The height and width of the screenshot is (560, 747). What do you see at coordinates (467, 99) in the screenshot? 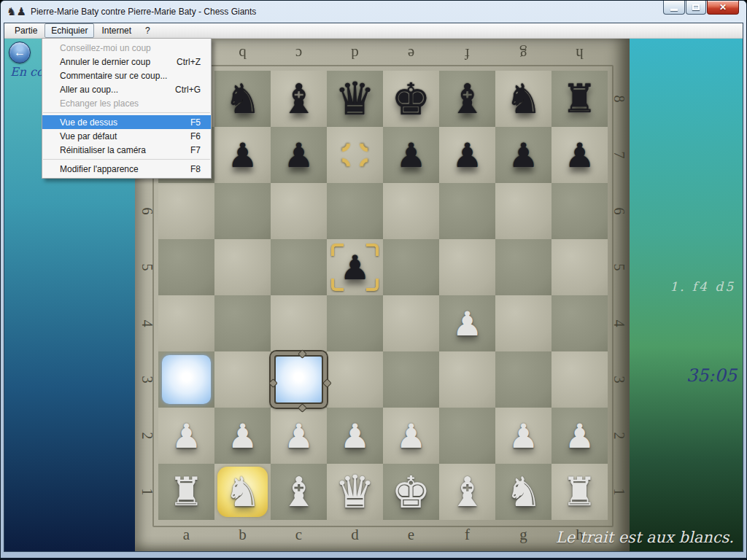
I see `piece-black-bishop-f8: ♝` at bounding box center [467, 99].